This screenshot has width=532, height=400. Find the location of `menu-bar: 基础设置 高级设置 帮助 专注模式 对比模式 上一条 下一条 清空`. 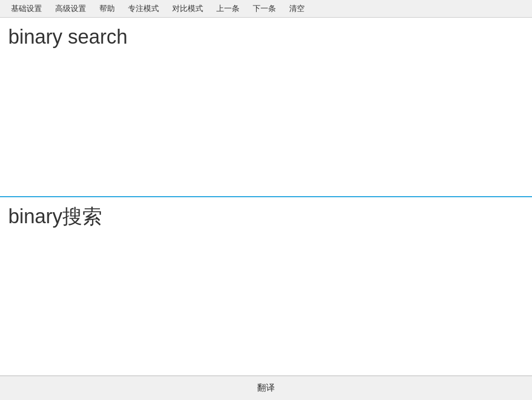

menu-bar: 基础设置 高级设置 帮助 专注模式 对比模式 上一条 下一条 清空 is located at coordinates (266, 9).